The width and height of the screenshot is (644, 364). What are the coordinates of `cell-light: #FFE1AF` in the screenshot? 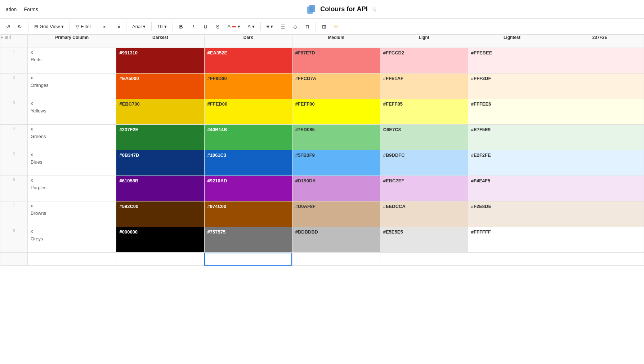 It's located at (424, 86).